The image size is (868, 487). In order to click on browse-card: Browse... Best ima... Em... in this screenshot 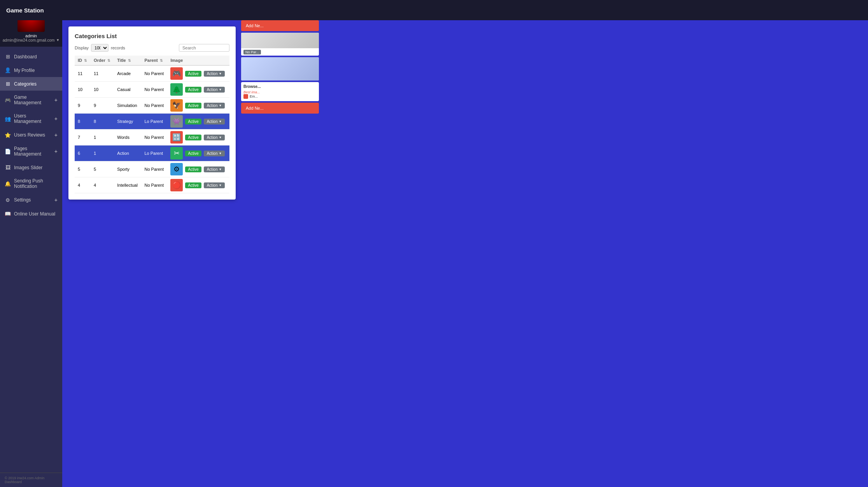, I will do `click(280, 92)`.